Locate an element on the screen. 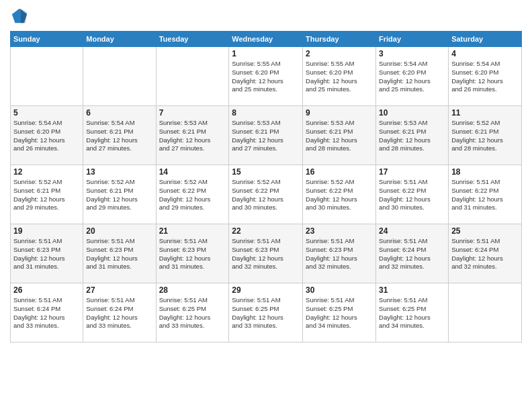  day-number: 15 is located at coordinates (266, 172).